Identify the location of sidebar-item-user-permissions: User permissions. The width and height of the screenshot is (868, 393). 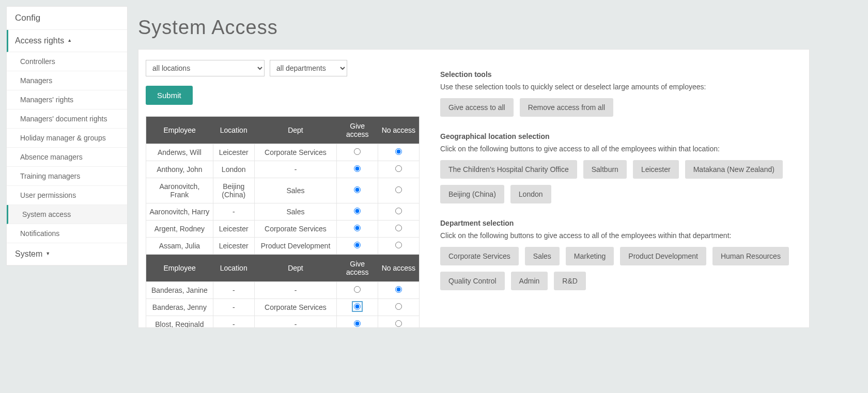
(67, 195).